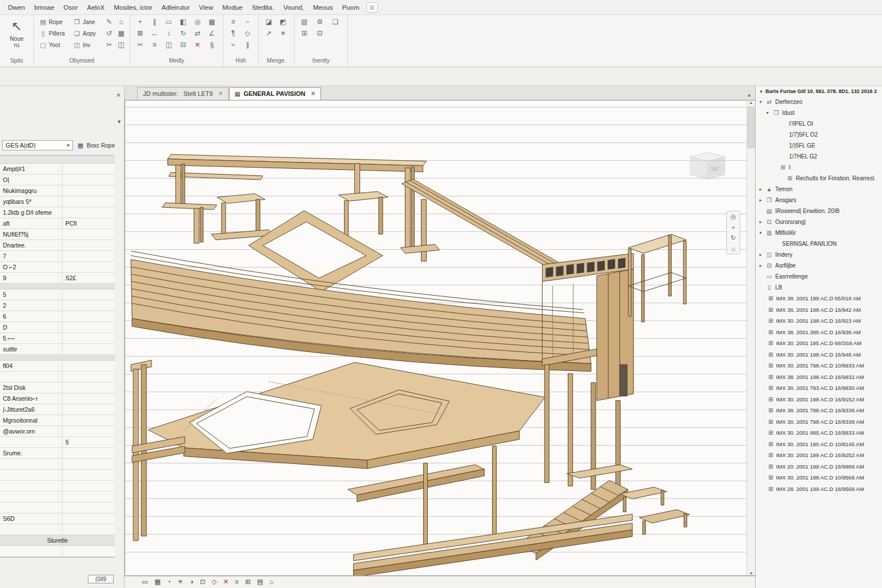 Image resolution: width=882 pixels, height=588 pixels. What do you see at coordinates (819, 355) in the screenshot?
I see `schedule-entry: ⊞IMX 30. 2001 198 AC.D 16/948 AM` at bounding box center [819, 355].